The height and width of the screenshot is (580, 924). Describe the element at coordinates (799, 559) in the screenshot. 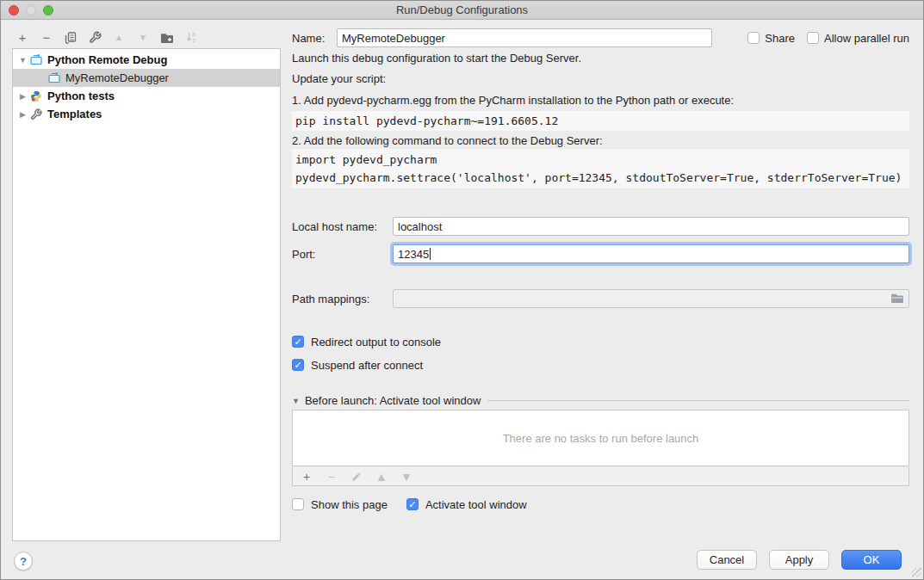

I see `dialog-buttons: Cancel Apply OK` at that location.